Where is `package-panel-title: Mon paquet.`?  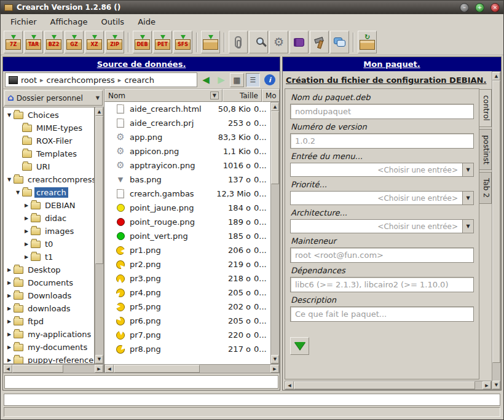 package-panel-title: Mon paquet. is located at coordinates (392, 64).